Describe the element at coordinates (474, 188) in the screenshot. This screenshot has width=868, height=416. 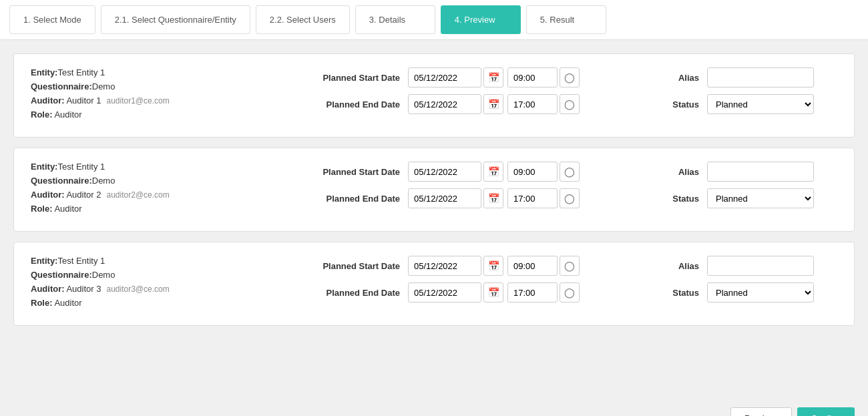
I see `middle-section-2: Planned Start Date 📅 ◯ Planned End Date …` at that location.